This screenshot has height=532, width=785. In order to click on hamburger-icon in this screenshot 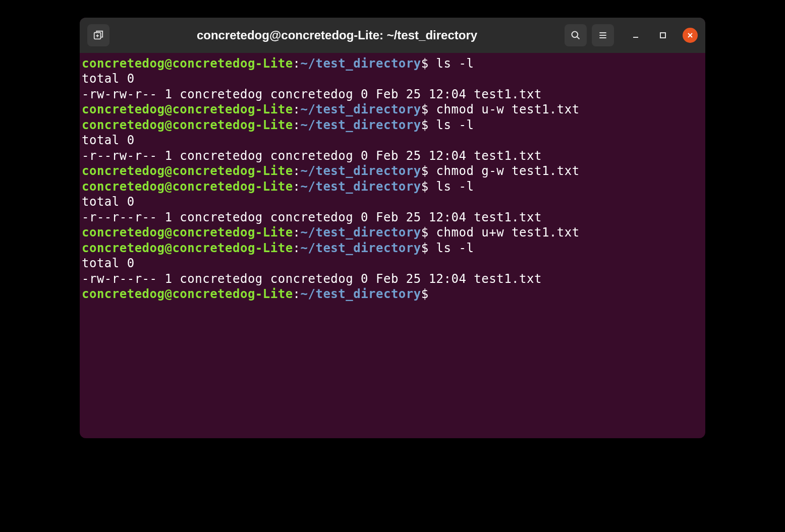, I will do `click(603, 35)`.